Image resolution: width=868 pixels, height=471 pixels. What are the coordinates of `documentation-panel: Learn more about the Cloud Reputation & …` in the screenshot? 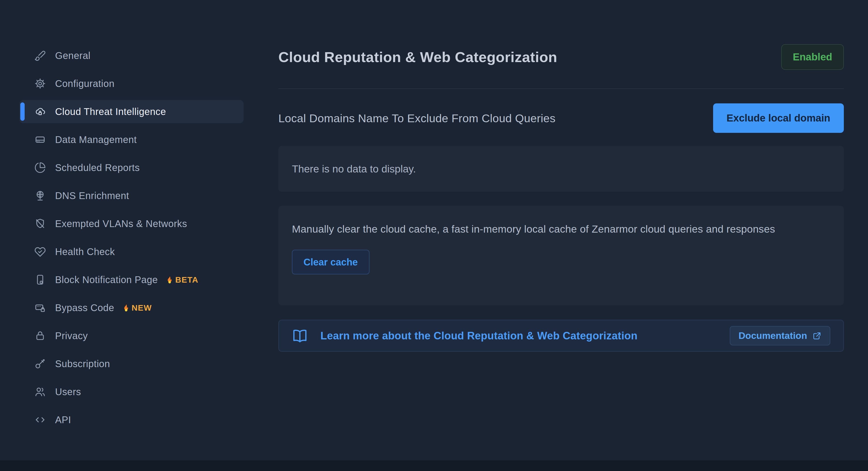 It's located at (561, 336).